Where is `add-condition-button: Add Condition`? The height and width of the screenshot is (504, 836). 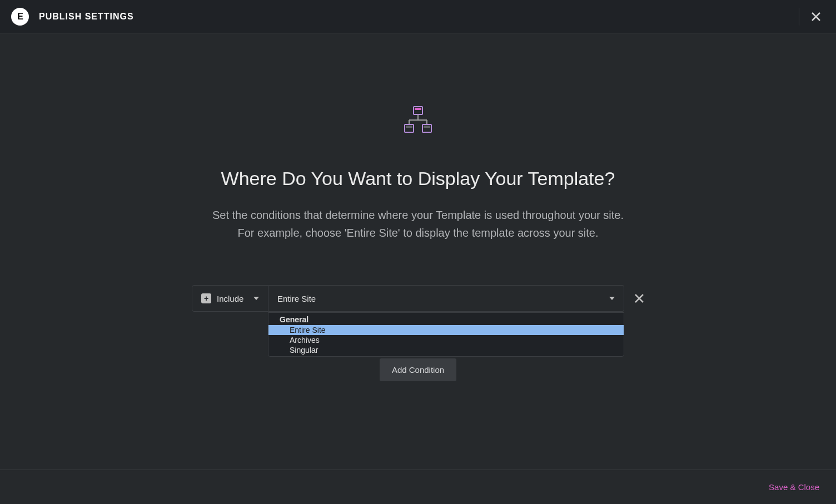
add-condition-button: Add Condition is located at coordinates (418, 370).